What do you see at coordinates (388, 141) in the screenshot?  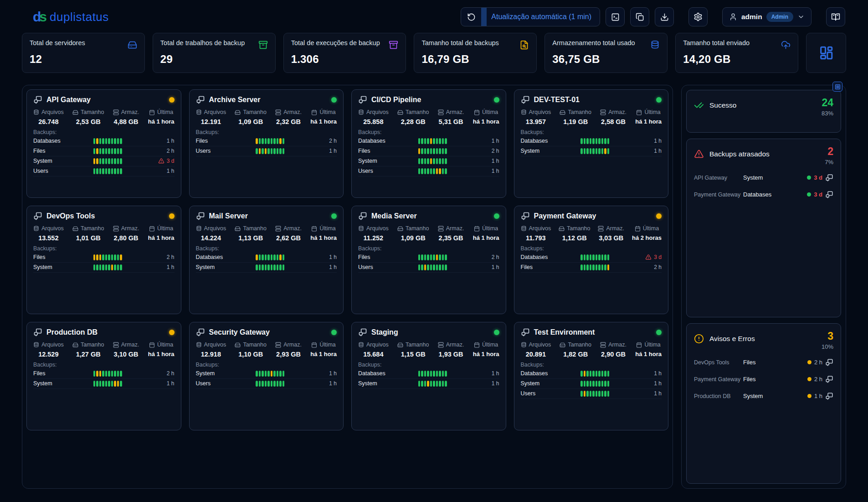 I see `backup-name: Databases` at bounding box center [388, 141].